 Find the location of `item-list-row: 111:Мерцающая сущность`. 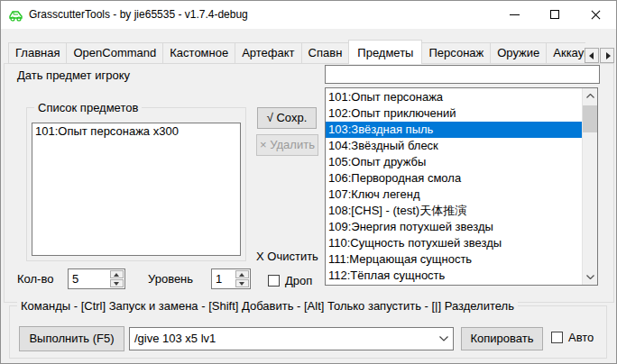

item-list-row: 111:Мерцающая сущность is located at coordinates (454, 259).